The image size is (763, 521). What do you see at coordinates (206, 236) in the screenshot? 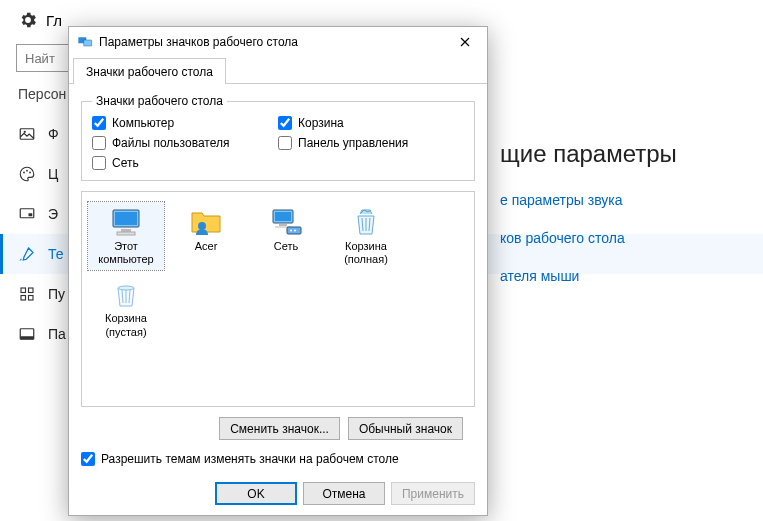
I see `icon-user-folder: Acer` at bounding box center [206, 236].